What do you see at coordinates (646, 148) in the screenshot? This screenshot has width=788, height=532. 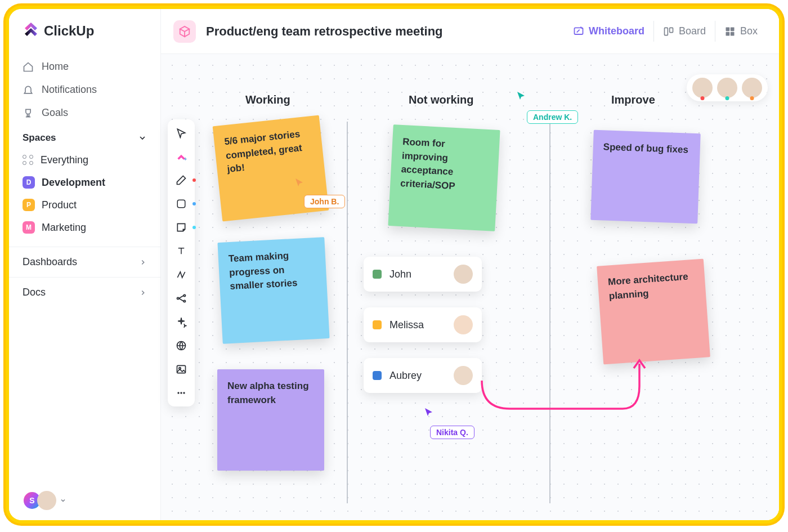 I see `sticky-text: Speed of bug fixes` at bounding box center [646, 148].